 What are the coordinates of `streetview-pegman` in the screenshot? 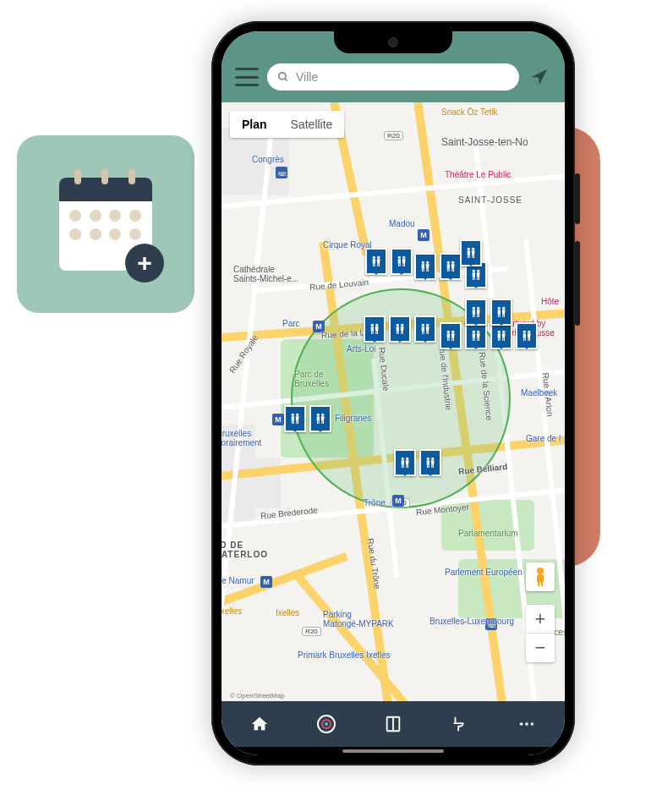 It's located at (540, 577).